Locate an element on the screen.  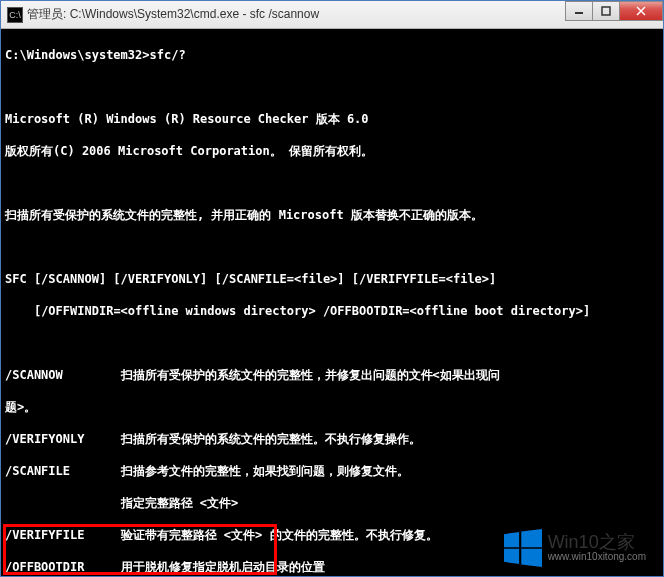
window-controls is located at coordinates (614, 11).